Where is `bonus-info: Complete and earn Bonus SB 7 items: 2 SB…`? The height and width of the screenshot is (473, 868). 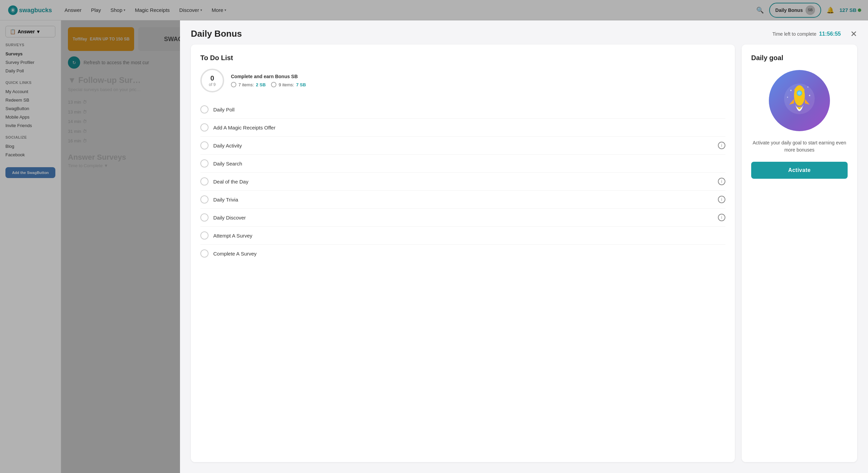 bonus-info: Complete and earn Bonus SB 7 items: 2 SB… is located at coordinates (478, 81).